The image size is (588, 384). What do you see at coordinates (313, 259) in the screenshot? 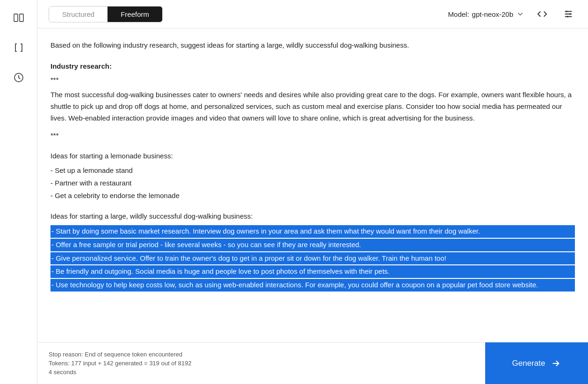
I see `dog-walking-item-3: - Give personalized service. Offer to tr…` at bounding box center [313, 259].